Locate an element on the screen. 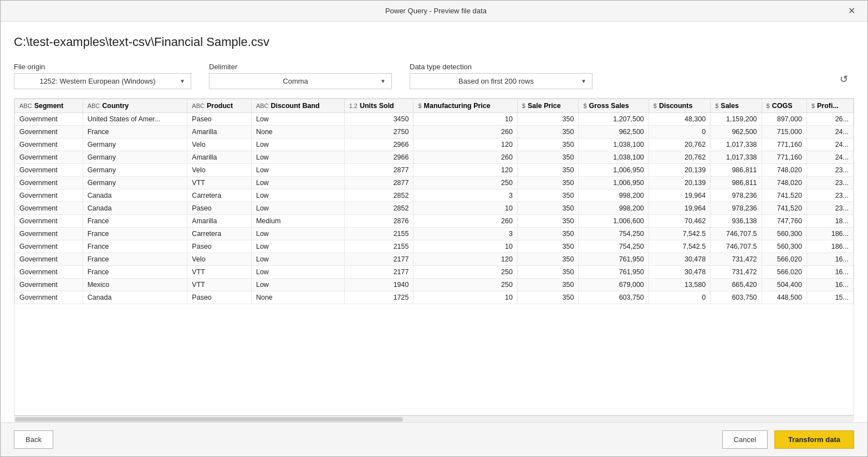 The width and height of the screenshot is (868, 457). file-origin-value: 1252: Western European (Windows) is located at coordinates (98, 81).